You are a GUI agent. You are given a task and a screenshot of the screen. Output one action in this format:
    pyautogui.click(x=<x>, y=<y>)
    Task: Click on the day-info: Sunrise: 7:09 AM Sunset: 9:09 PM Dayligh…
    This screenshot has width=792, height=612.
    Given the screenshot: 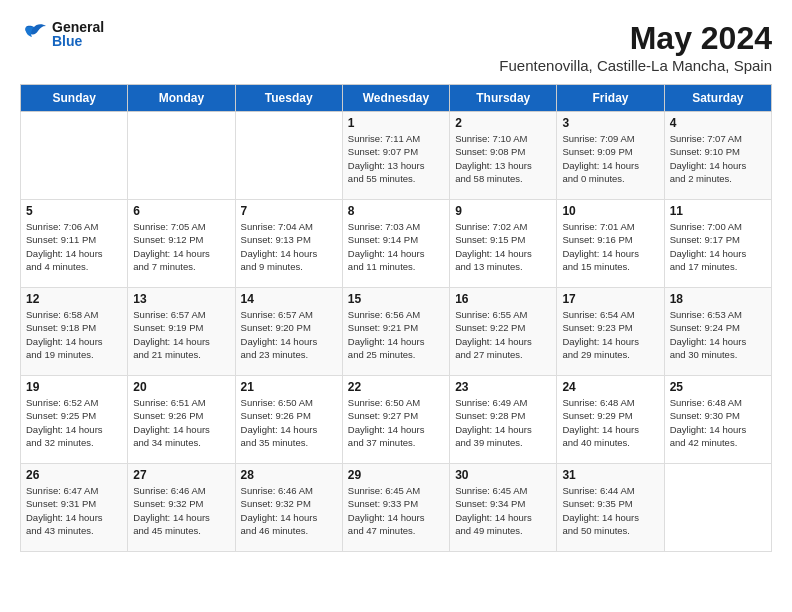 What is the action you would take?
    pyautogui.click(x=610, y=158)
    